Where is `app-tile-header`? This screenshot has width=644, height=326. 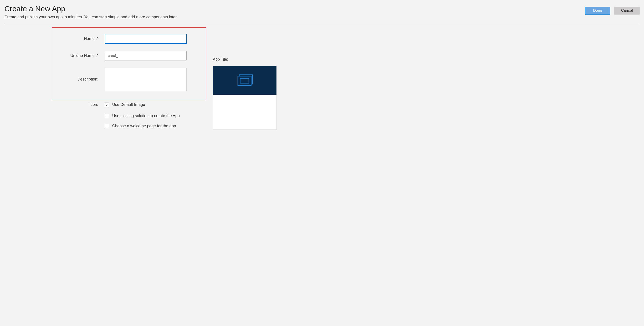
app-tile-header is located at coordinates (245, 80).